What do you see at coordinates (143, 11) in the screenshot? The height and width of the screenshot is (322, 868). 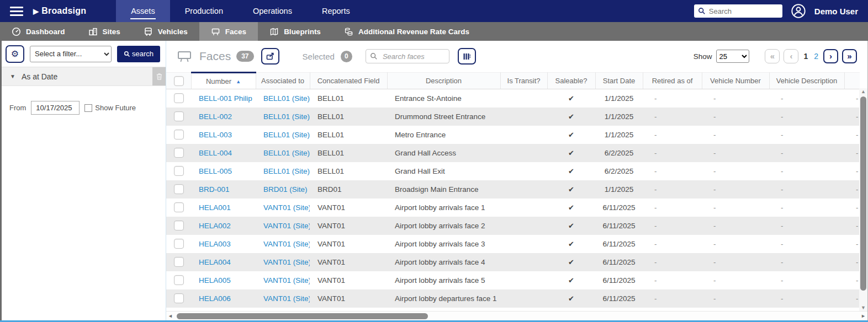 I see `tab-assets: Assets` at bounding box center [143, 11].